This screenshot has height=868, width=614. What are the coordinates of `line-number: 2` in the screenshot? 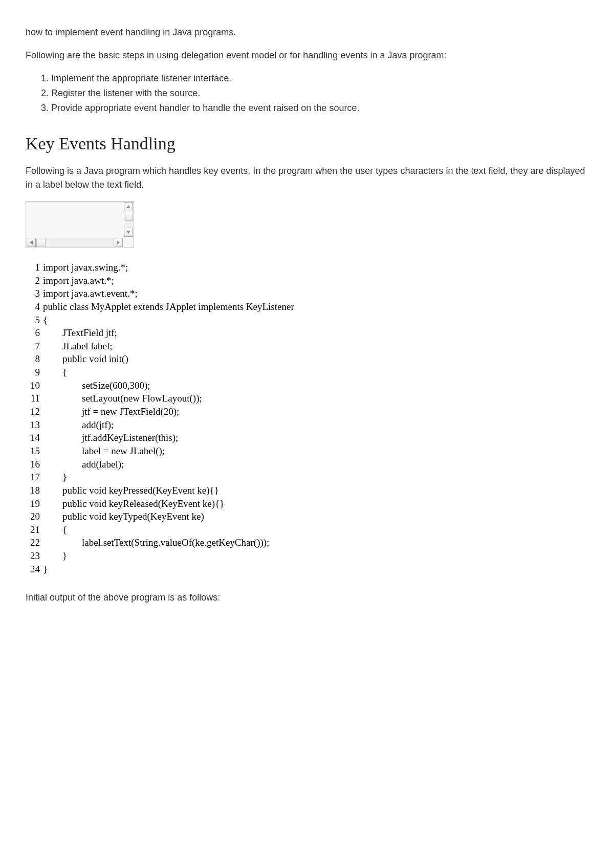 It's located at (33, 281).